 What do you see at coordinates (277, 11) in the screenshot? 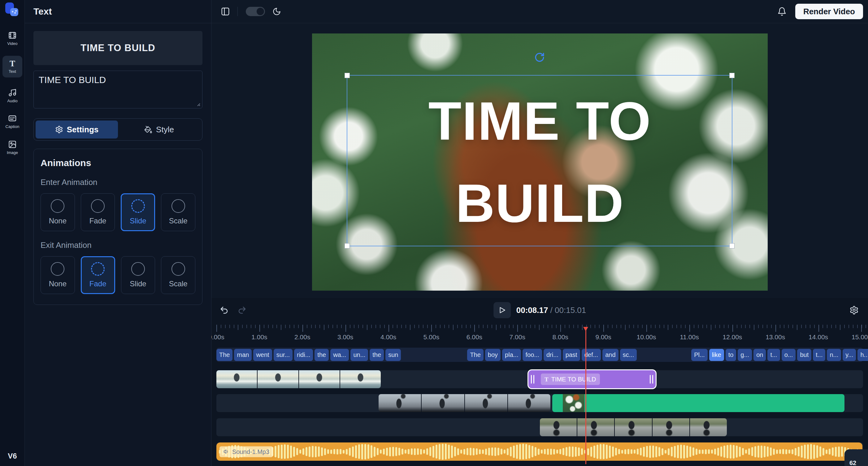
I see `moon-icon` at bounding box center [277, 11].